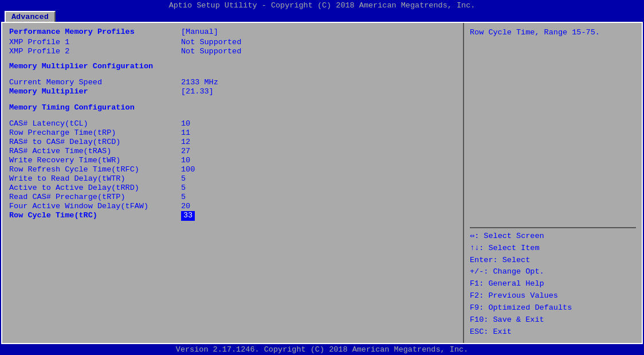  What do you see at coordinates (322, 6) in the screenshot?
I see `title-bar: Aptio Setup Utility - Copyright (C) 2018…` at bounding box center [322, 6].